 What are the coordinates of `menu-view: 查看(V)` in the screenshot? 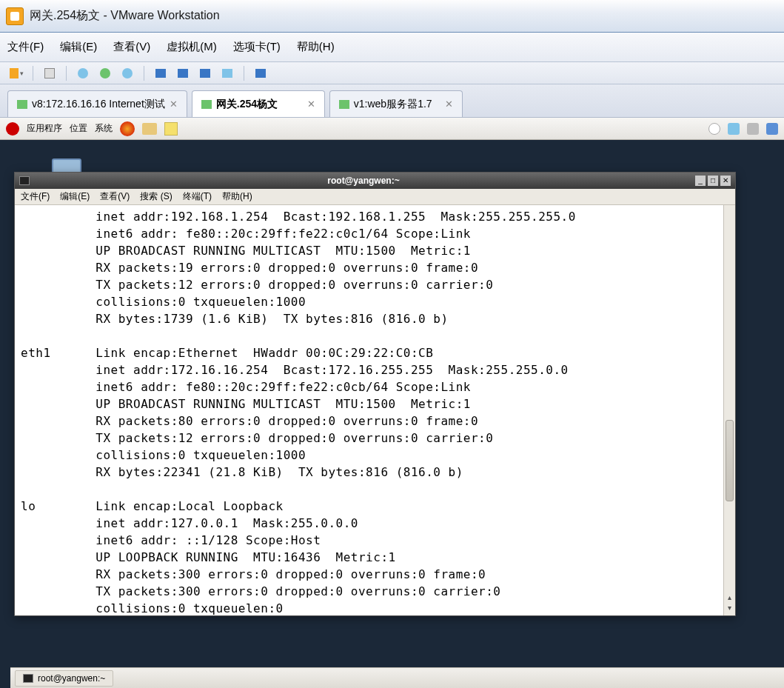 It's located at (132, 47).